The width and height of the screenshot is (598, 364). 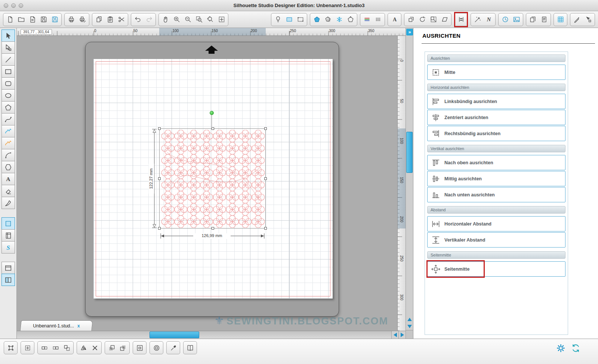 What do you see at coordinates (32, 19) in the screenshot?
I see `open-library-button` at bounding box center [32, 19].